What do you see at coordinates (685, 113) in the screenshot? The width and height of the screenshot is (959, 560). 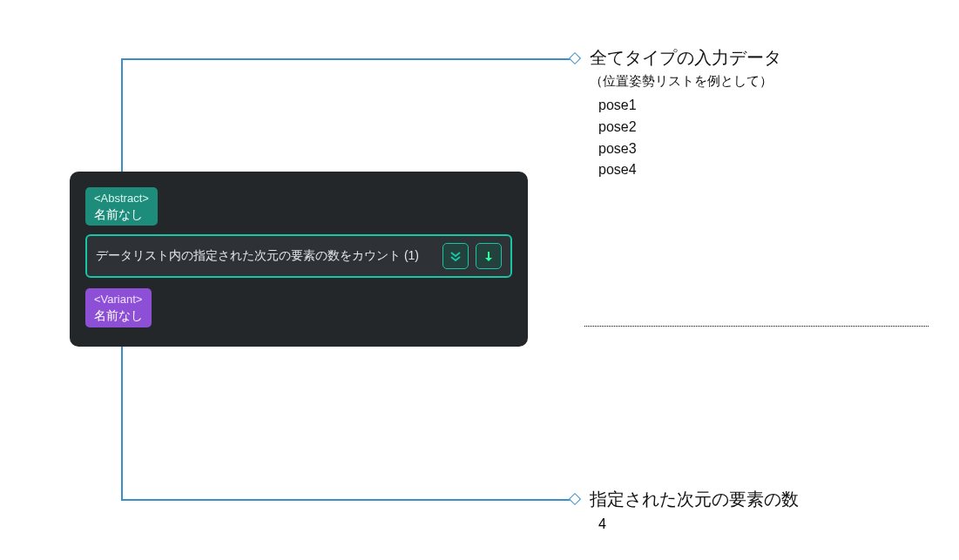 I see `annotation-input: 全てタイプの入力データ （位置姿勢リストを例として） pose1 pose2 p…` at bounding box center [685, 113].